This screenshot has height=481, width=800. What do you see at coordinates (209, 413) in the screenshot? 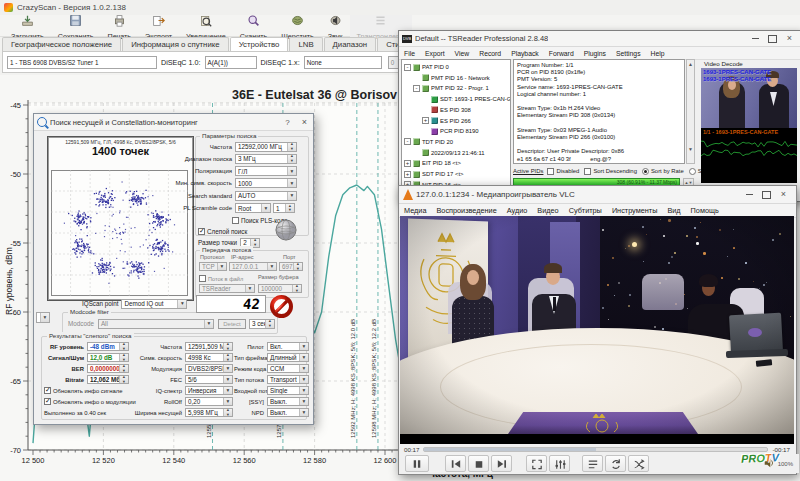
I see `result-spinner: 5,998 МГц▴▾` at bounding box center [209, 413].